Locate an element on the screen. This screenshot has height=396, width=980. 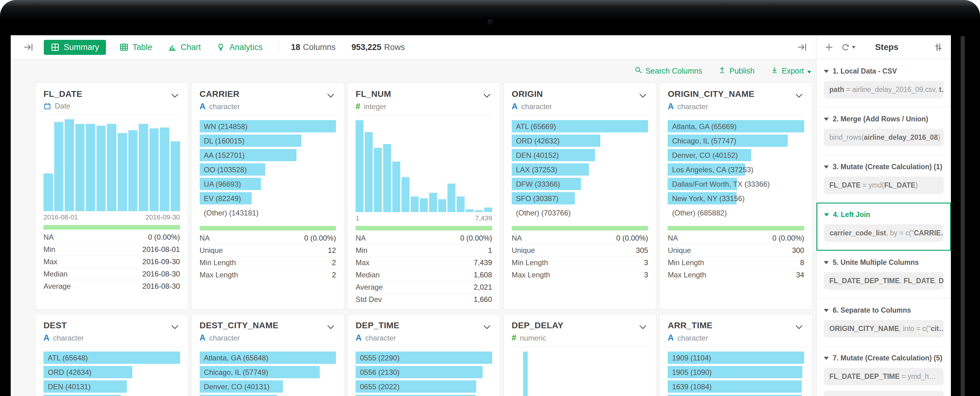
step-title-text: 1. Local Data - CSV is located at coordinates (865, 71).